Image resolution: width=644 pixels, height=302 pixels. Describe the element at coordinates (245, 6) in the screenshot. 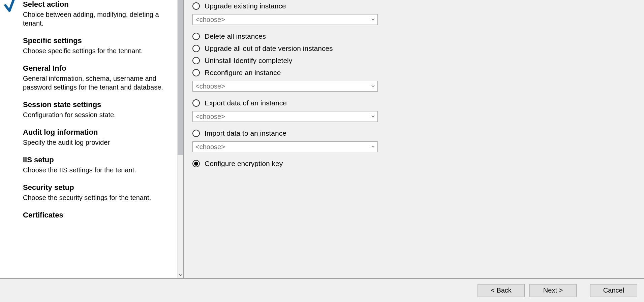

I see `radio-label: Upgrade existing instance` at that location.